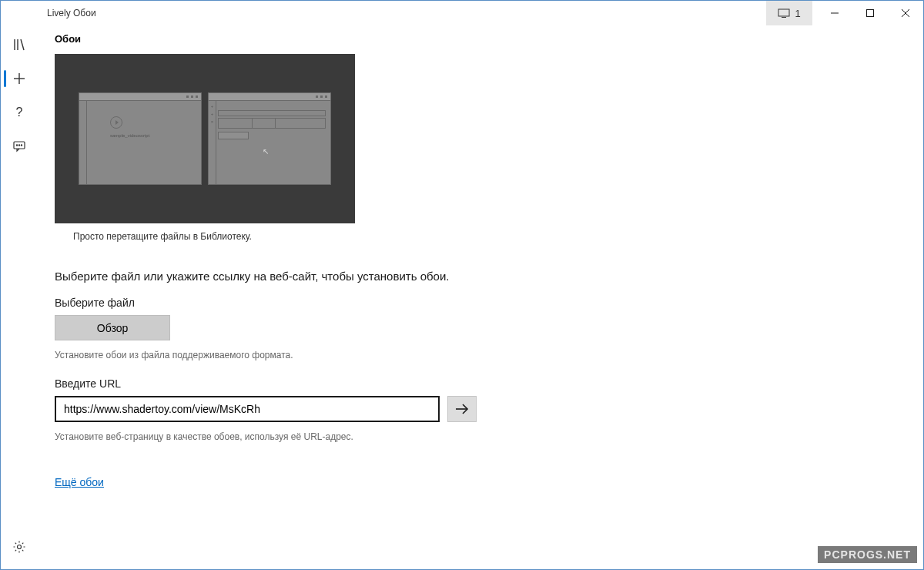 Image resolution: width=924 pixels, height=570 pixels. I want to click on url-submit-button, so click(462, 409).